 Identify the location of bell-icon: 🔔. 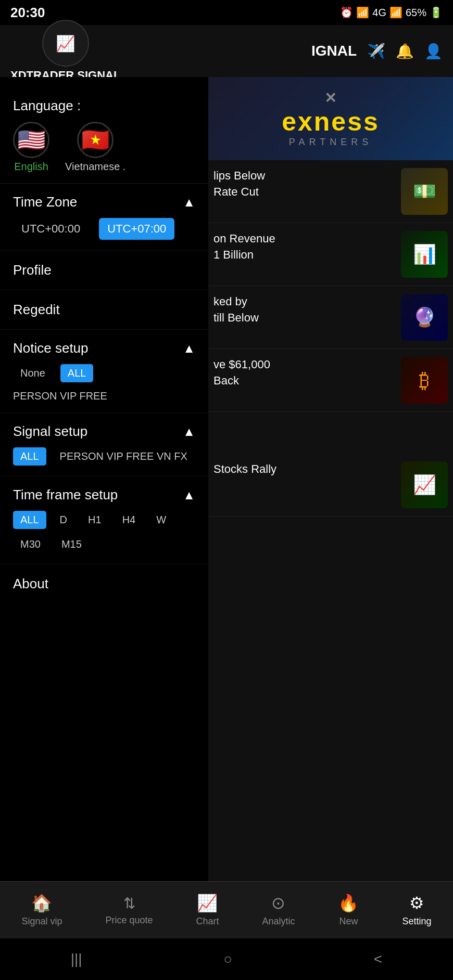
(405, 51).